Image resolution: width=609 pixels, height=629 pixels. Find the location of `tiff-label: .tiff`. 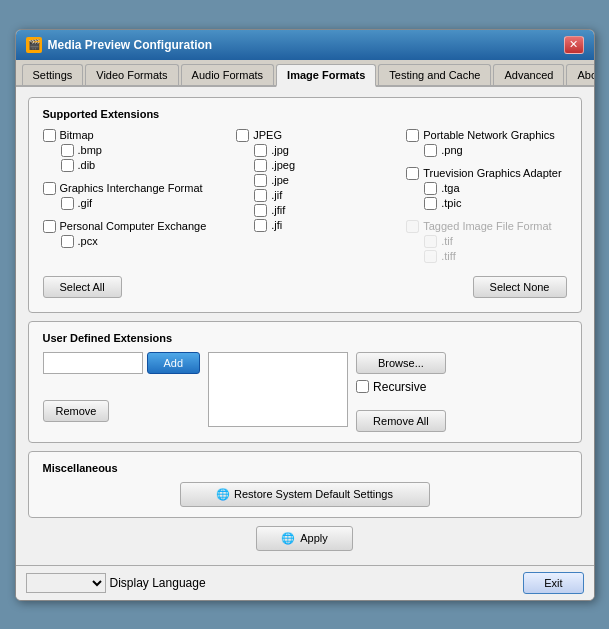

tiff-label: .tiff is located at coordinates (448, 256).